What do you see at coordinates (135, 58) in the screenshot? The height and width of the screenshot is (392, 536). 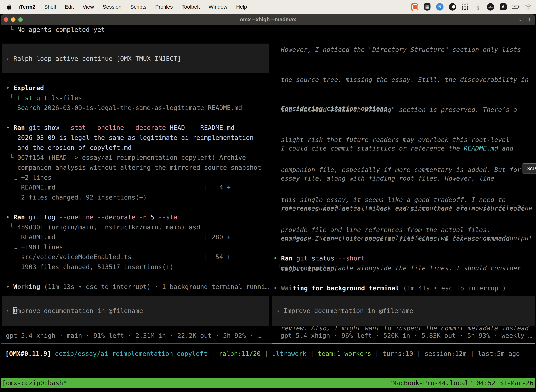 I see `ralph-loop-banner: › Ralph loop active continue [OMX_TMUX_I…` at bounding box center [135, 58].